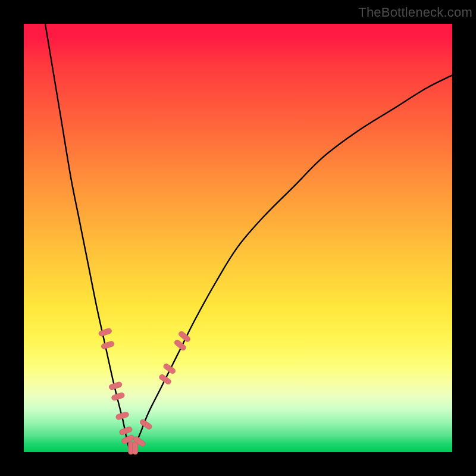  What do you see at coordinates (415, 12) in the screenshot?
I see `watermark-text: TheBottleneck.com` at bounding box center [415, 12].